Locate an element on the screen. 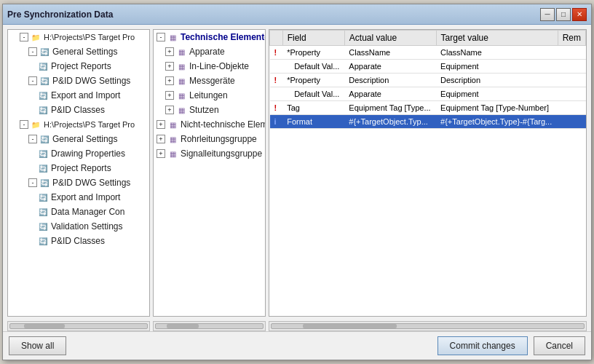 The width and height of the screenshot is (594, 364). col-indicator is located at coordinates (277, 38).